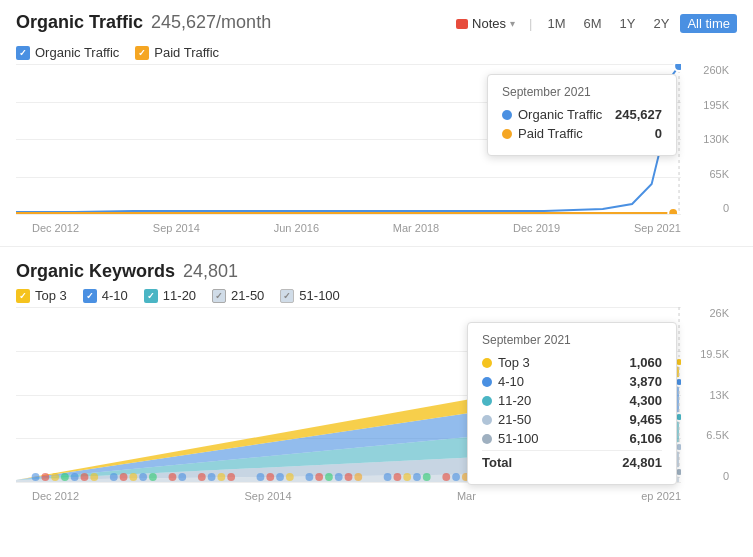  What do you see at coordinates (487, 401) in the screenshot?
I see `tooltip2-dot3` at bounding box center [487, 401].